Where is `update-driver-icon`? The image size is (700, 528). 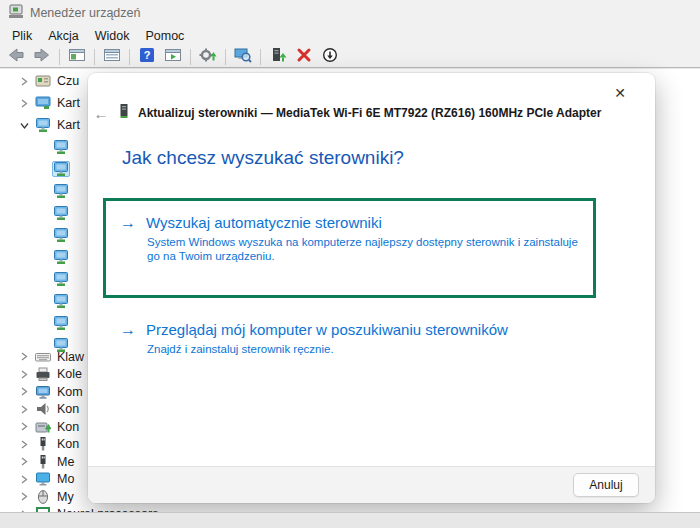 update-driver-icon is located at coordinates (208, 57).